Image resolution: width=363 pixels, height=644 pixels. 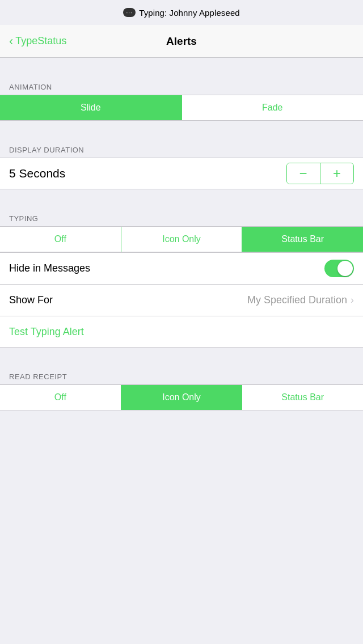 I want to click on test-alert-row: Test Typing Alert, so click(x=182, y=332).